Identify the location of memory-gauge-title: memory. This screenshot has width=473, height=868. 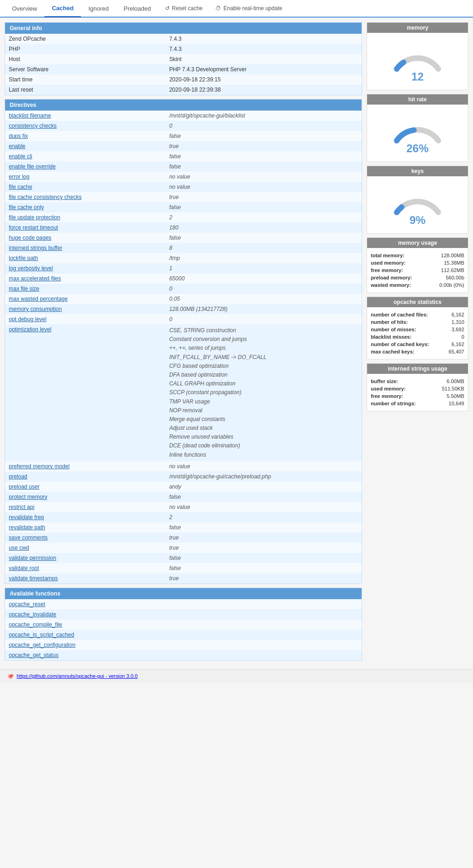
(418, 28).